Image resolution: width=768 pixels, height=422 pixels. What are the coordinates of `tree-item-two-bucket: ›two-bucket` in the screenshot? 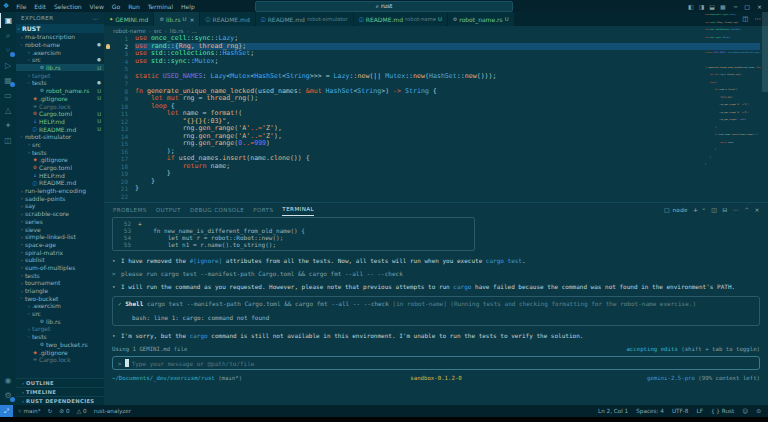 It's located at (60, 298).